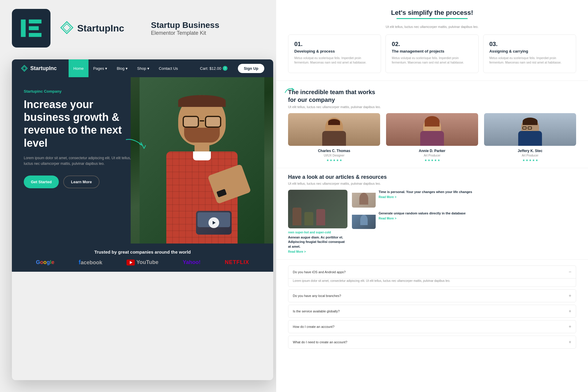 The image size is (588, 392). What do you see at coordinates (478, 213) in the screenshot?
I see `article-small-title-2: Generate unique random values directly i…` at bounding box center [478, 213].